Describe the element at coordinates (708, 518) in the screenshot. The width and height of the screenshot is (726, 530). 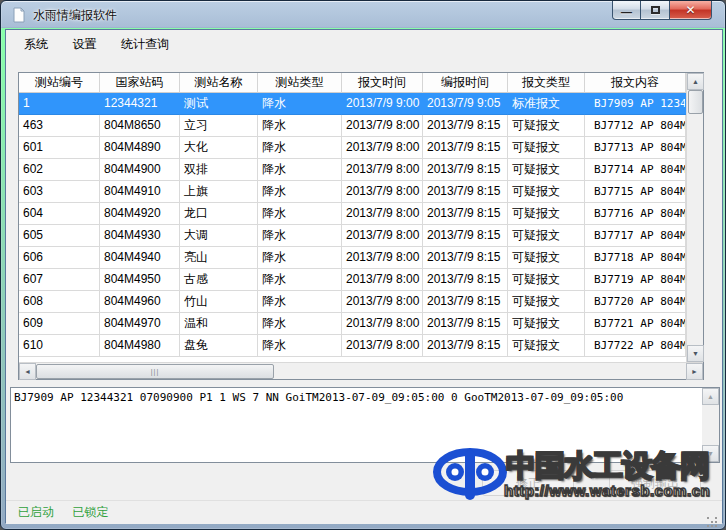
I see `resize-grip` at that location.